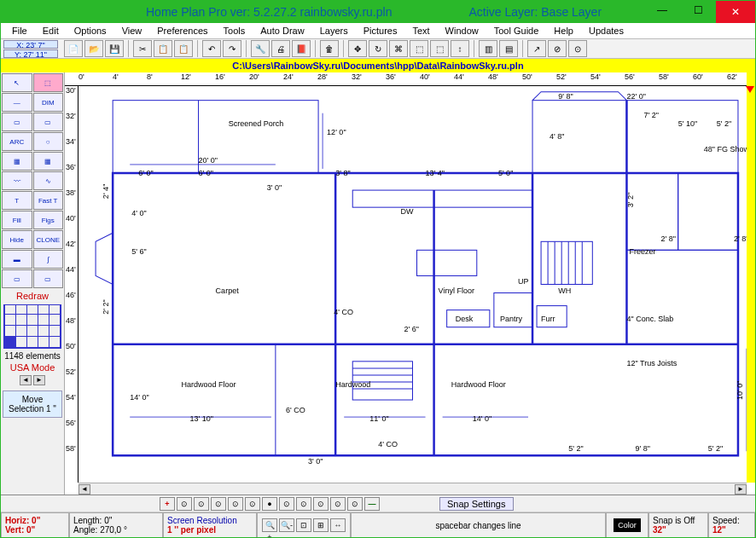 This screenshot has width=756, height=538. I want to click on toolbar-button: ▥, so click(488, 49).